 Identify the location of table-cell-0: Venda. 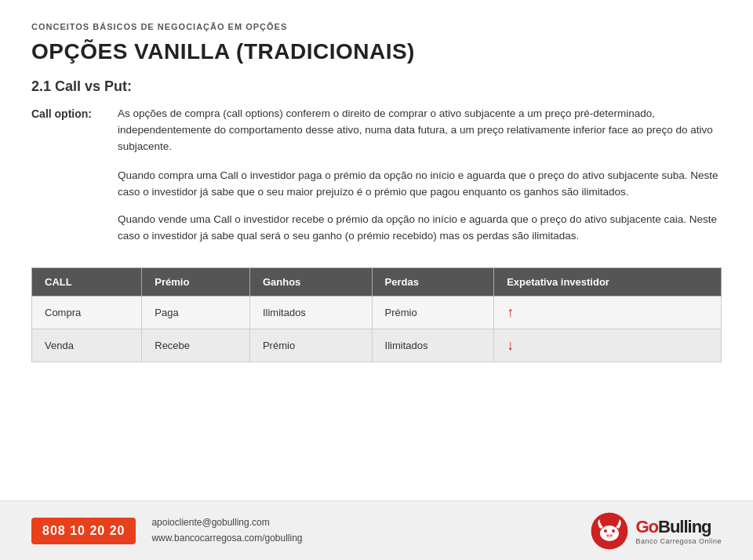
(87, 346).